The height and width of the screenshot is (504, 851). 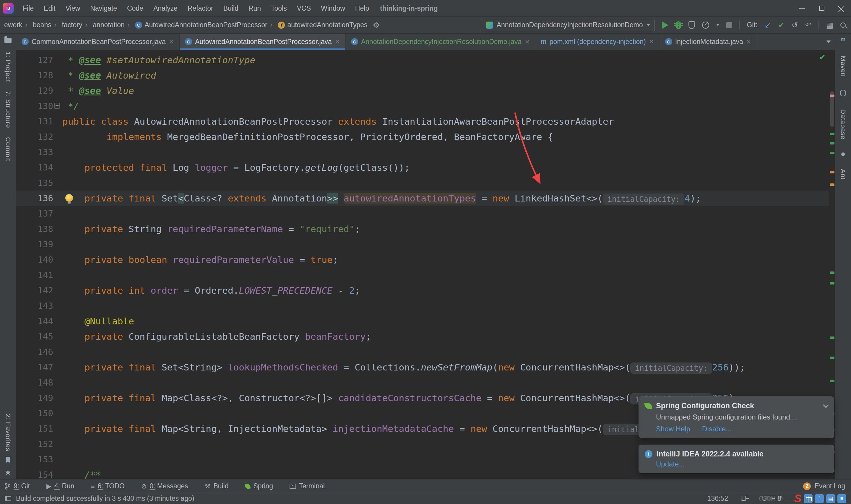 I want to click on breadcrumb-item-annotation: annotation, so click(x=105, y=25).